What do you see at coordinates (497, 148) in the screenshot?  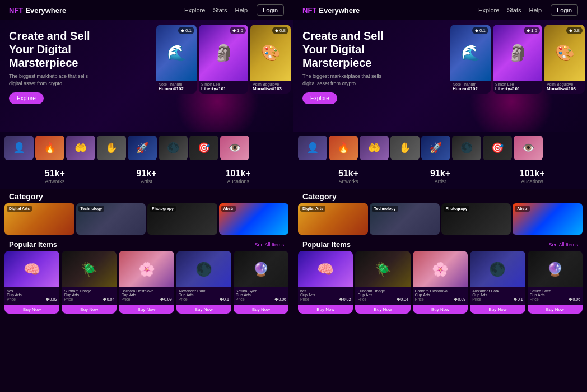 I see `thumb-r7: 🎯` at bounding box center [497, 148].